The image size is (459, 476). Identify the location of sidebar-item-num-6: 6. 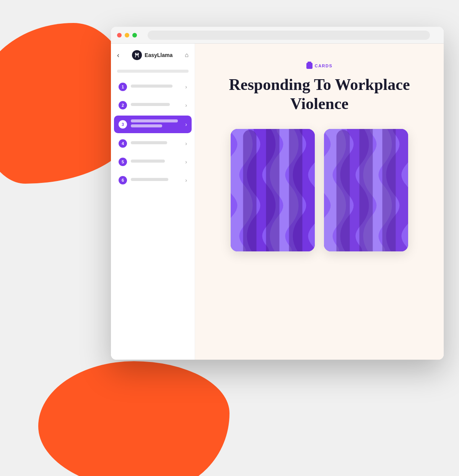
(123, 180).